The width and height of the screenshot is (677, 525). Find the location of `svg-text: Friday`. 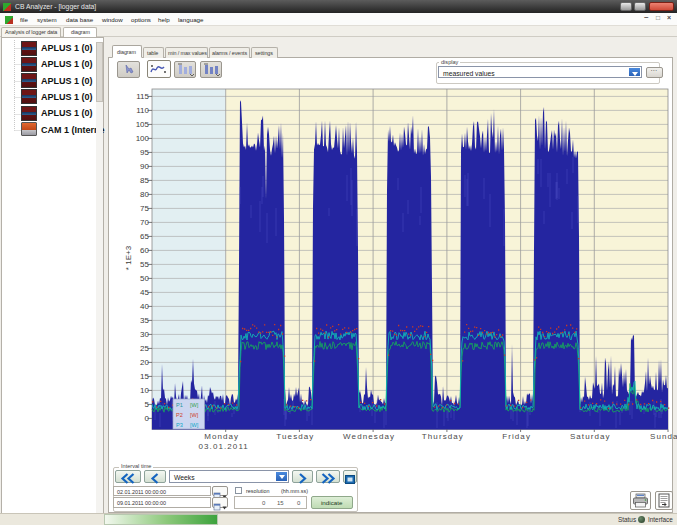

svg-text: Friday is located at coordinates (516, 436).